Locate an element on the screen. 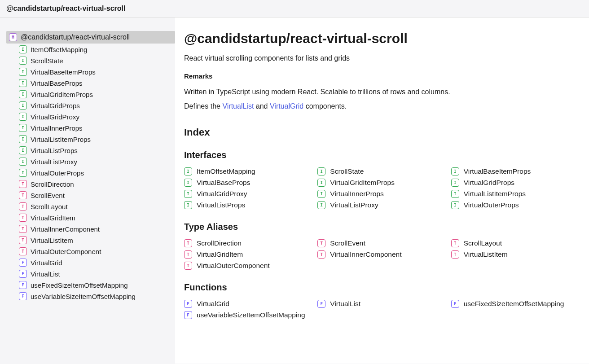 This screenshot has width=589, height=364. sidebar-item: FVirtualList is located at coordinates (97, 274).